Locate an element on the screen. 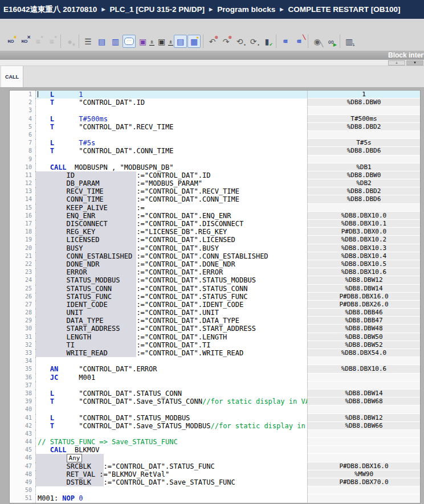 The image size is (424, 504). code-text: JC M001 is located at coordinates (172, 378).